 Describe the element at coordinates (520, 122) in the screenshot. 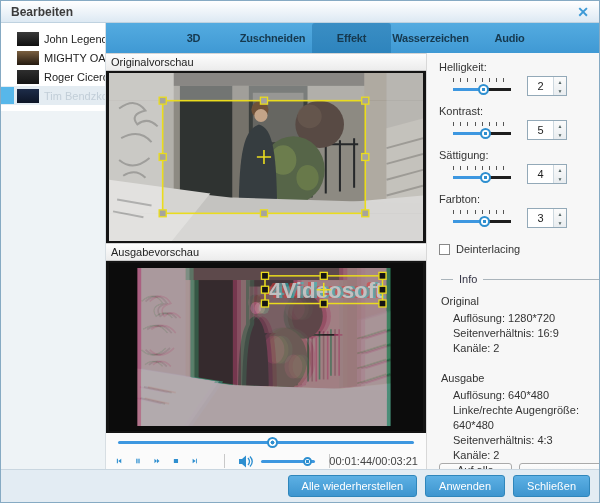

I see `contrast-group: Kontrast: 5 ▲▼` at that location.